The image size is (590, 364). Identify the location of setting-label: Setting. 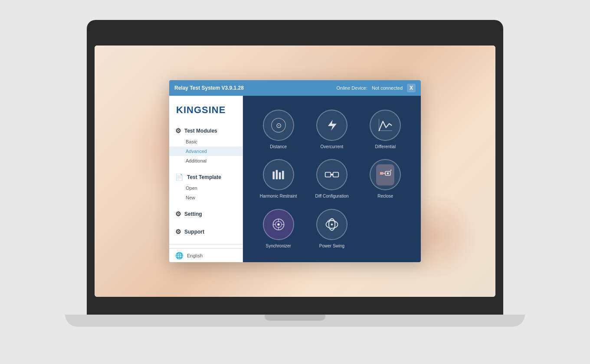
(193, 214).